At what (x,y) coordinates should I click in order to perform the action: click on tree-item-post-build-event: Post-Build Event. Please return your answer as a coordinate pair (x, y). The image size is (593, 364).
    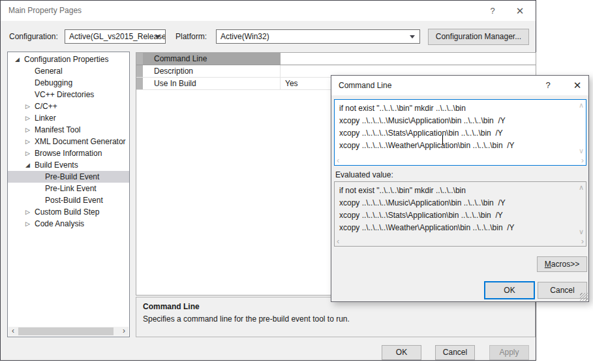
    Looking at the image, I should click on (68, 200).